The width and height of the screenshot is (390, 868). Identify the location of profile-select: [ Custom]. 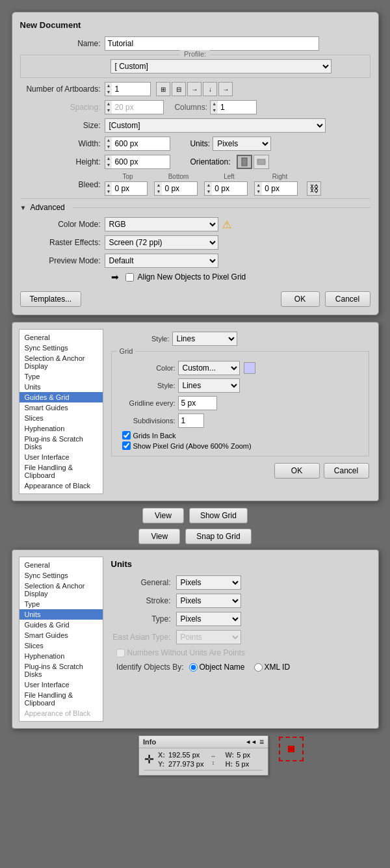
(221, 66).